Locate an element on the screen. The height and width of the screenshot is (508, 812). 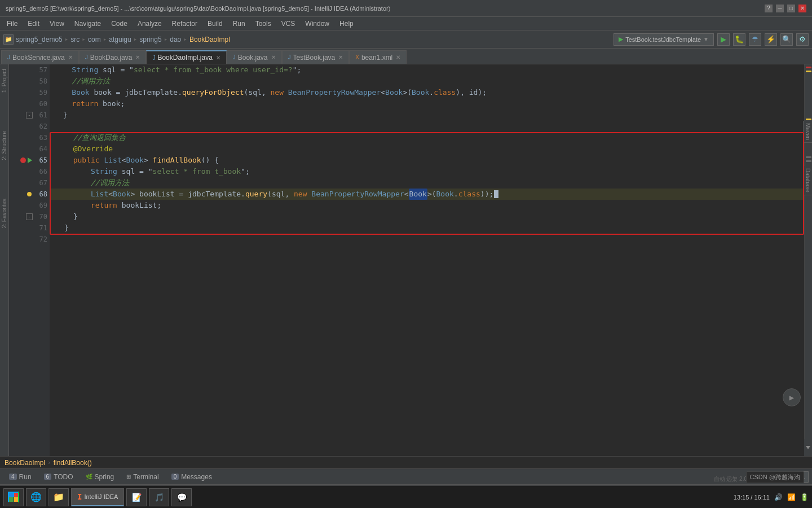
close-tab-book: ✕ is located at coordinates (273, 58).